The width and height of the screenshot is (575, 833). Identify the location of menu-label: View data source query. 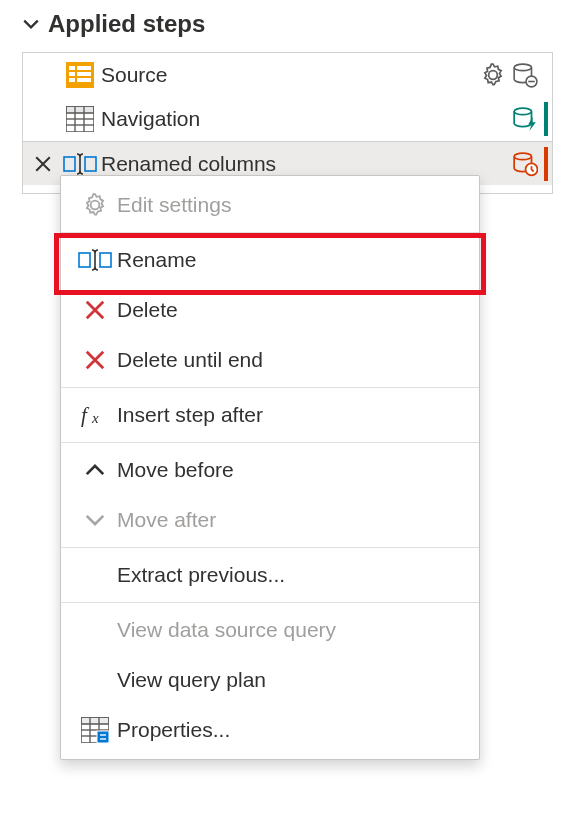
(226, 630).